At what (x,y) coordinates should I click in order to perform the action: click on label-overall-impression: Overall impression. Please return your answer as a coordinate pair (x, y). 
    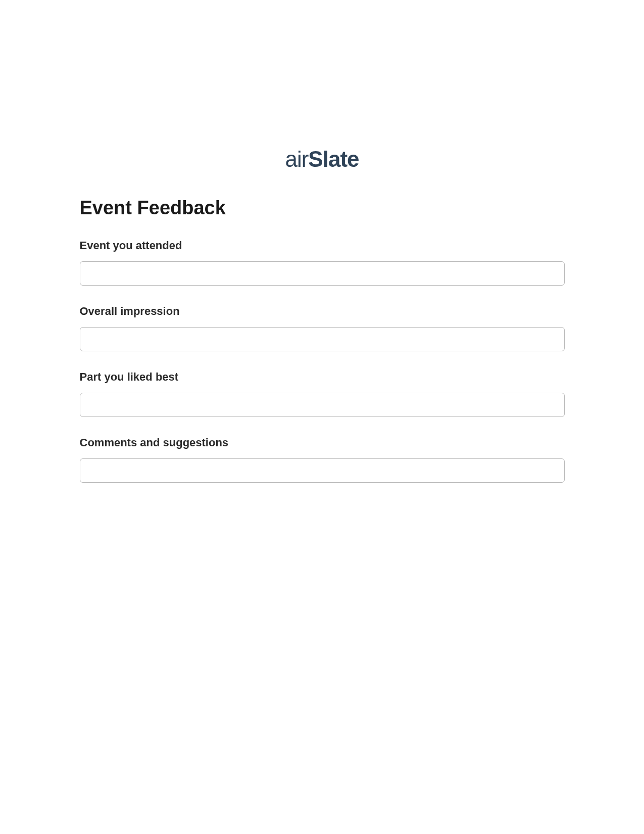
    Looking at the image, I should click on (322, 311).